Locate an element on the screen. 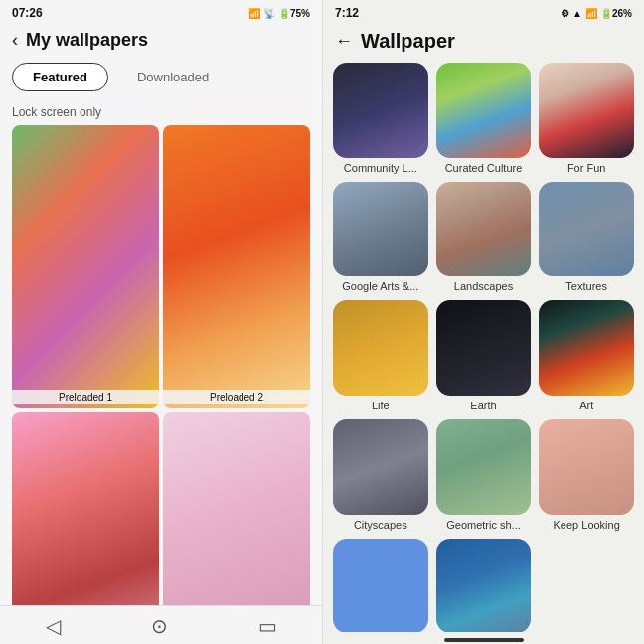 The width and height of the screenshot is (644, 644). page-title-left: My wallpapers is located at coordinates (87, 40).